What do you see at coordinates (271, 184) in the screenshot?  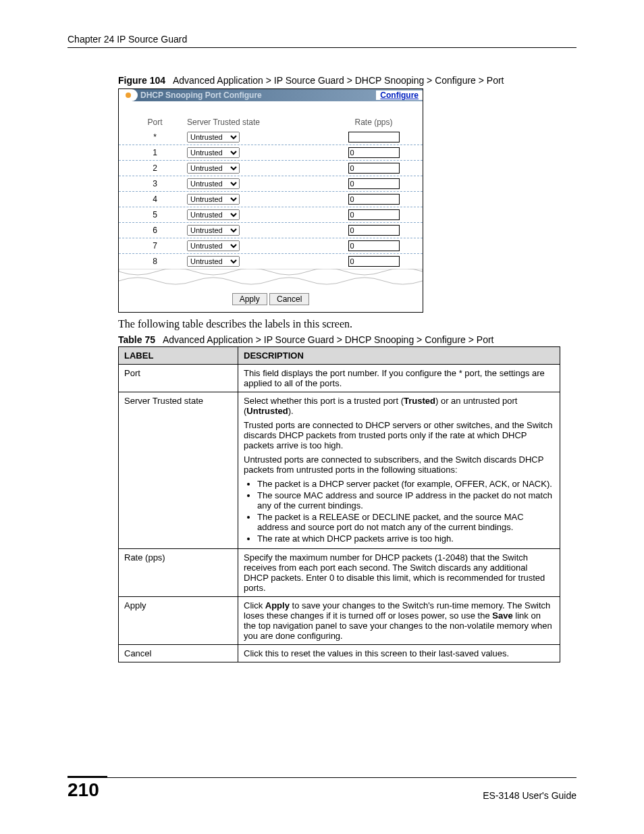 I see `port-row: 3Untrusted` at bounding box center [271, 184].